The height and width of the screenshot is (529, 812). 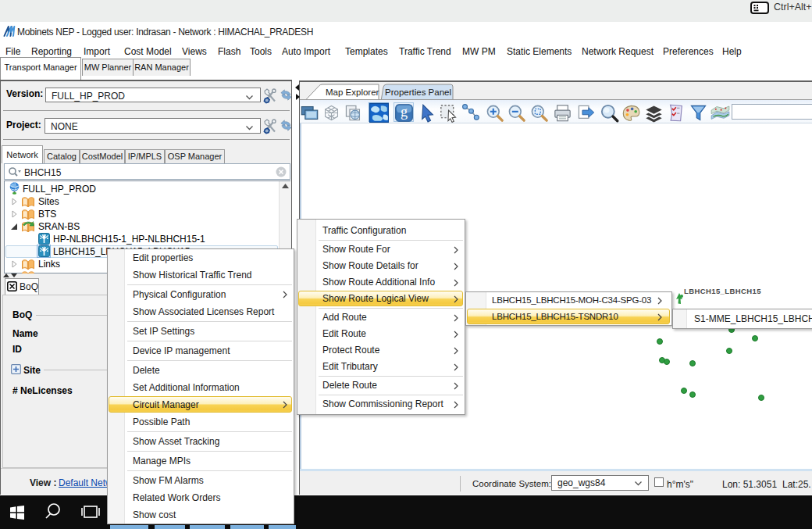 I want to click on svg-text: g, so click(x=404, y=112).